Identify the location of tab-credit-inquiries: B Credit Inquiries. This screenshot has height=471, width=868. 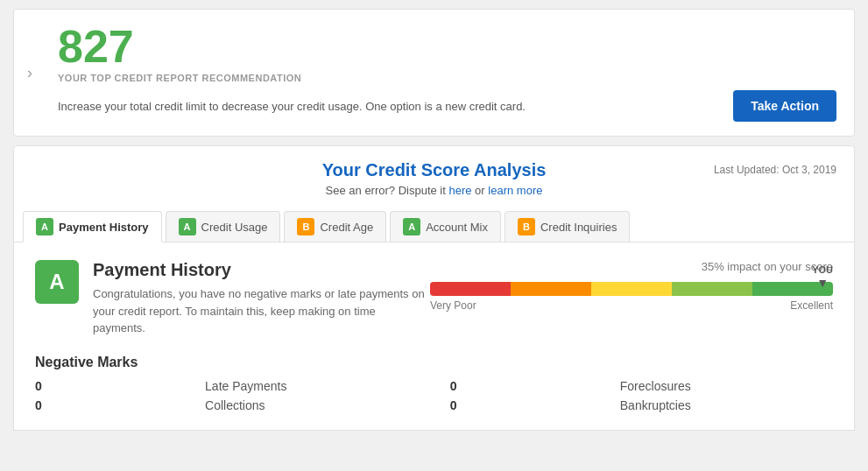
(568, 226).